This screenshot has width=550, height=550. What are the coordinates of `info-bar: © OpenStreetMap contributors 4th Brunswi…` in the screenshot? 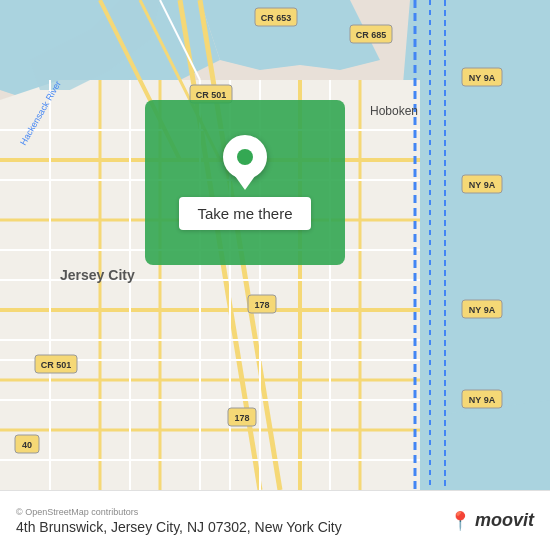 It's located at (275, 520).